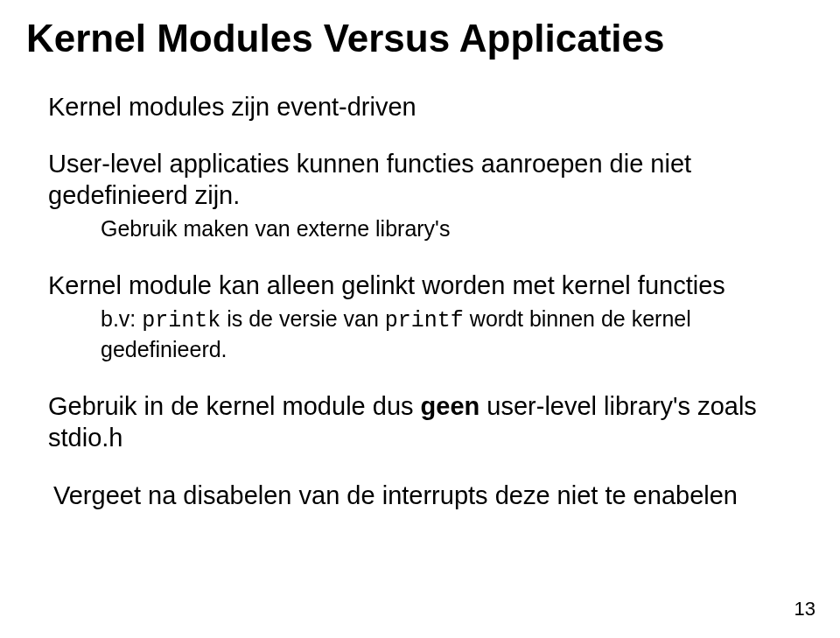  I want to click on bullet-5: Vergeet na disabelen van de interrupts d…, so click(429, 495).